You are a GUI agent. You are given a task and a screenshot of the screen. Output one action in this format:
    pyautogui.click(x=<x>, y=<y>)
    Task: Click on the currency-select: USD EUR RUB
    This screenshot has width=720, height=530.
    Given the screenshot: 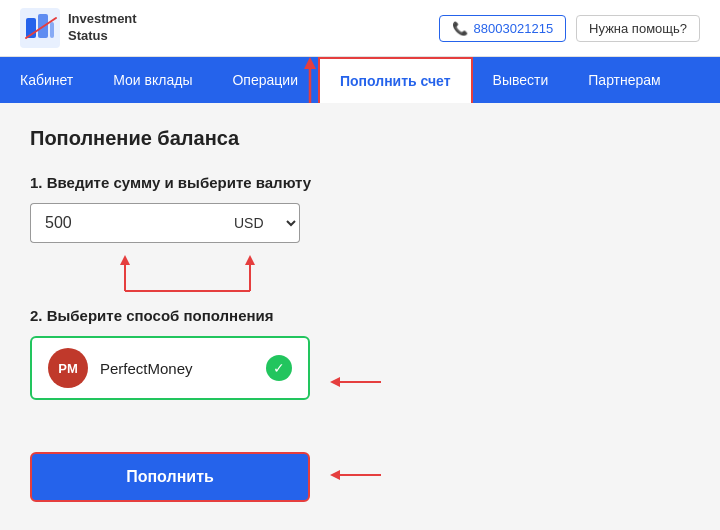 What is the action you would take?
    pyautogui.click(x=260, y=223)
    